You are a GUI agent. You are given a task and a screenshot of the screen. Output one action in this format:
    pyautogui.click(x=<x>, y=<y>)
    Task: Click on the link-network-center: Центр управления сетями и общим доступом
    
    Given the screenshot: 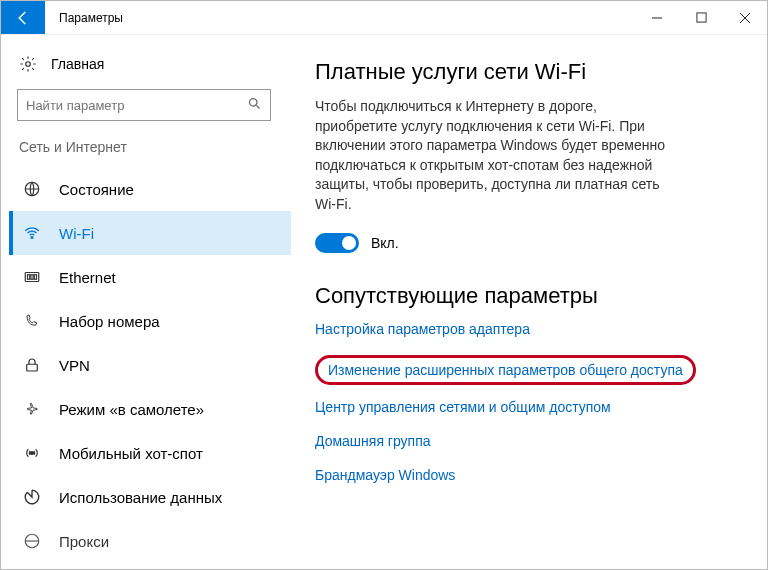 What is the action you would take?
    pyautogui.click(x=531, y=407)
    